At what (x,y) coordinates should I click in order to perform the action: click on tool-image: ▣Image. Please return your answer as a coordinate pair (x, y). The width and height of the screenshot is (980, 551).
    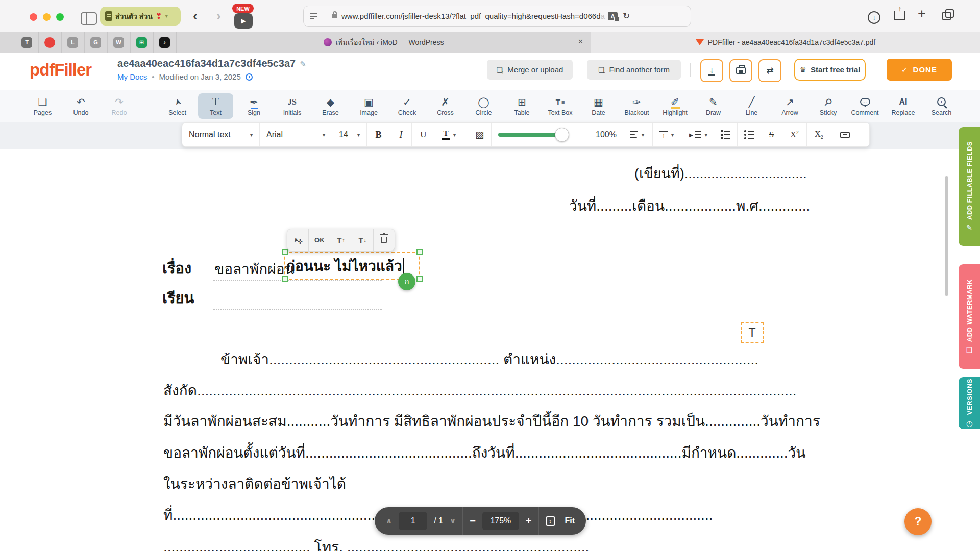
    Looking at the image, I should click on (369, 106).